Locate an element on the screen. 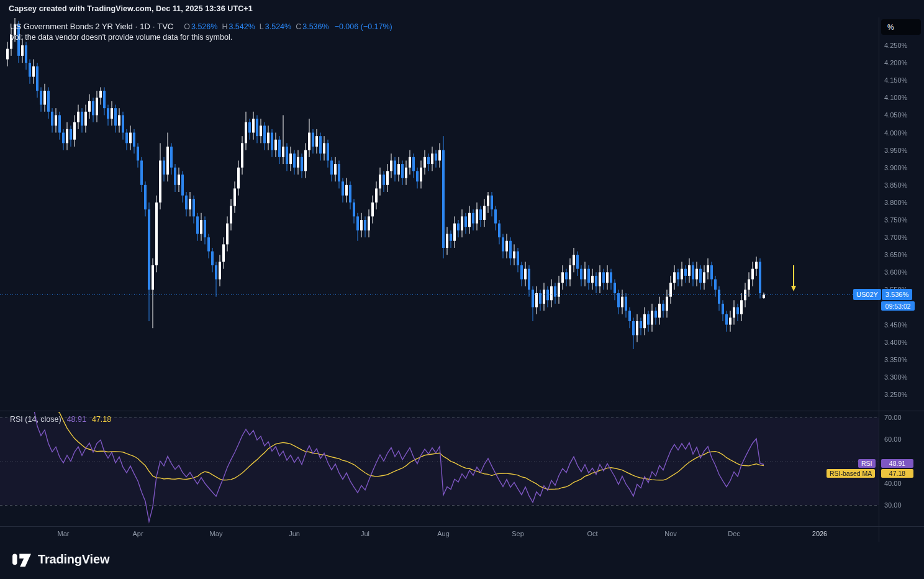 The width and height of the screenshot is (924, 579). time-tick-label: Jun is located at coordinates (294, 534).